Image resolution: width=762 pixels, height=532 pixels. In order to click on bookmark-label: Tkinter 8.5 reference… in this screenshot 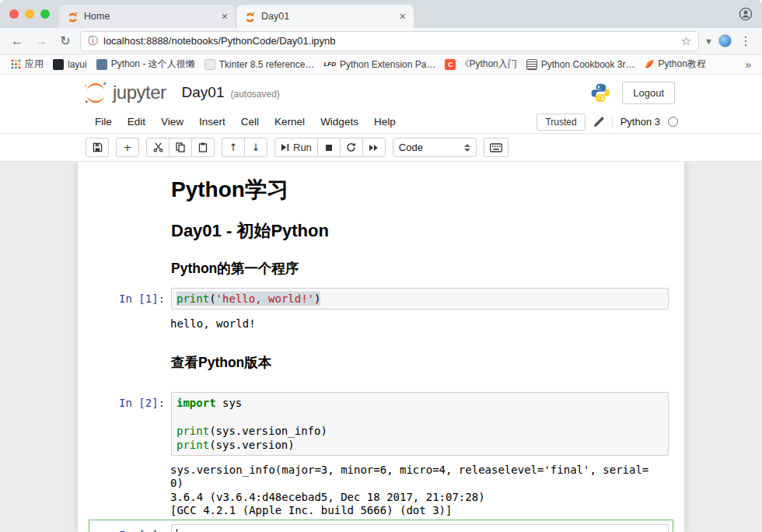, I will do `click(267, 65)`.